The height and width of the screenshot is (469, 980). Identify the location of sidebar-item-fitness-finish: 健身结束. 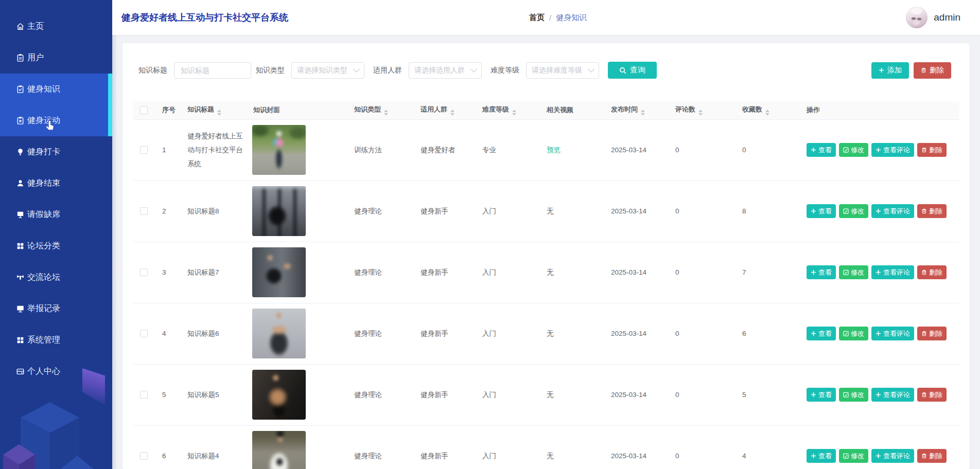
(56, 183).